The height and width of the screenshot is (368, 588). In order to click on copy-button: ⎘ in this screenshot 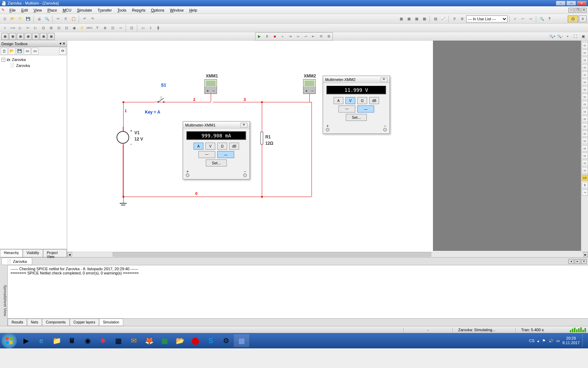, I will do `click(66, 19)`.